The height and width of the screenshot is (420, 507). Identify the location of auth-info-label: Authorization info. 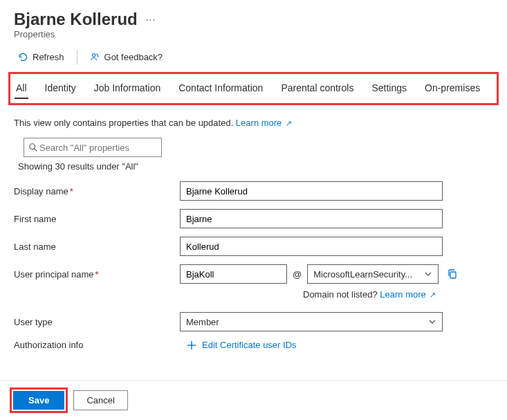
(97, 345).